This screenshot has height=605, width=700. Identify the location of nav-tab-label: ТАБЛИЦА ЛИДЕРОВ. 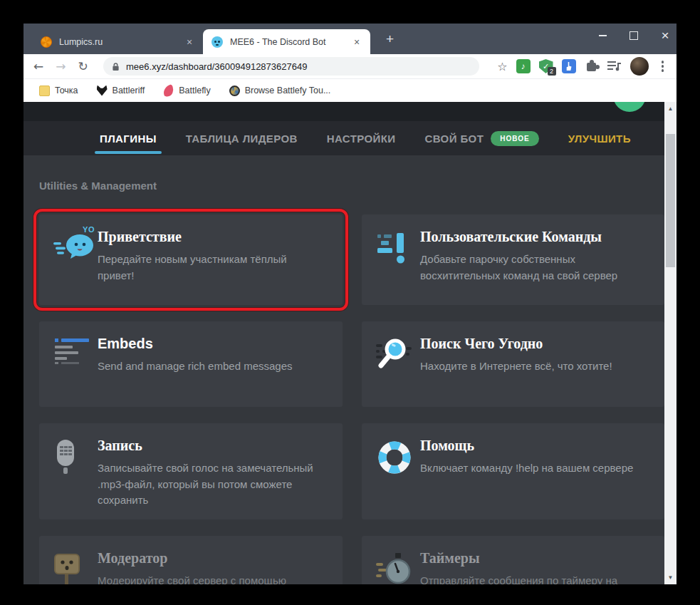
(242, 138).